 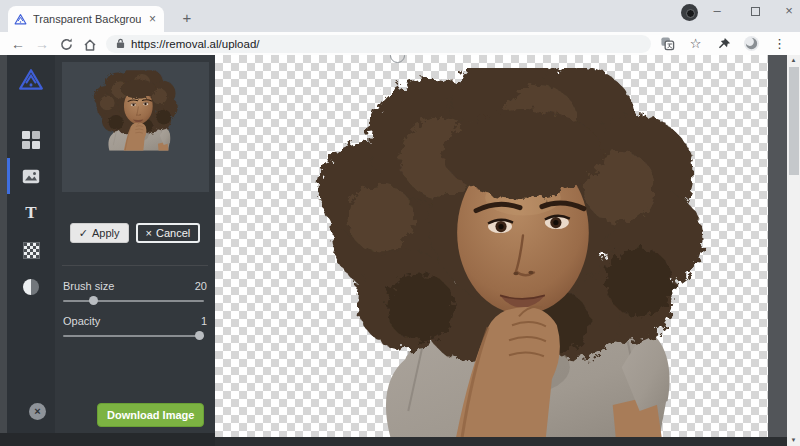 I want to click on opacity-slider-thumb, so click(x=200, y=336).